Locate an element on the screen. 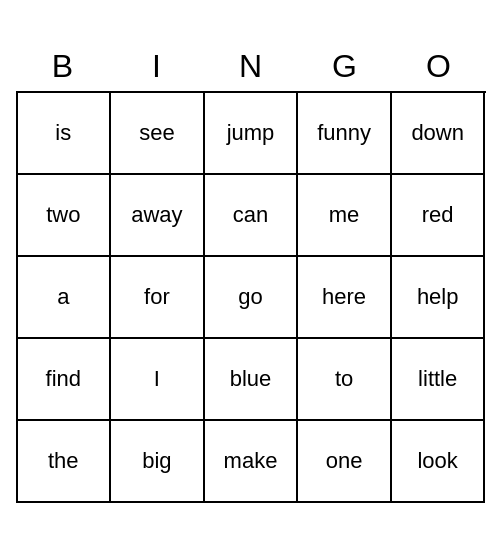 The image size is (501, 544). bingo-cell: little is located at coordinates (439, 380).